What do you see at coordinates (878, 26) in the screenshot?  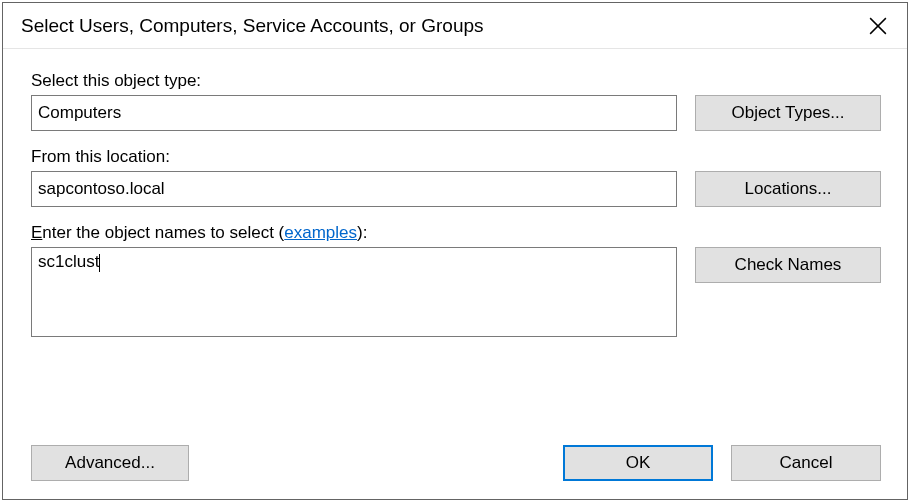 I see `close-icon` at bounding box center [878, 26].